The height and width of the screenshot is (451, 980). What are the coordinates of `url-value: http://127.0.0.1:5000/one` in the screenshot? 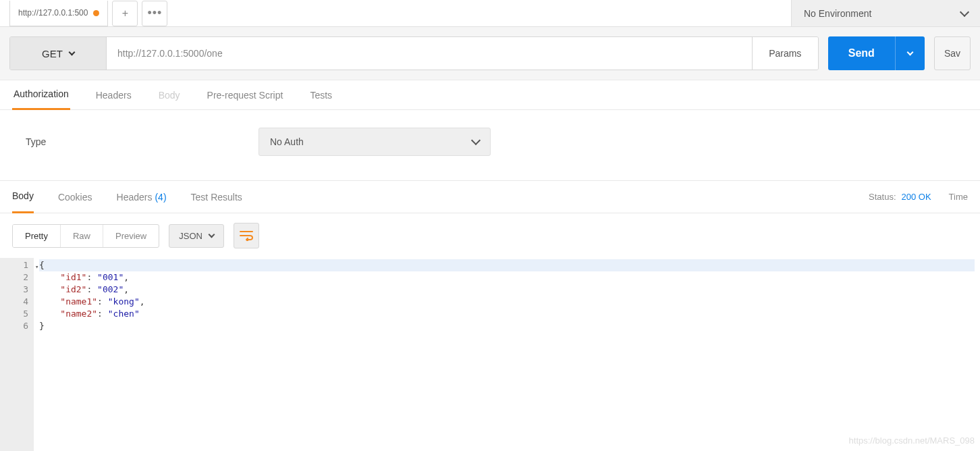 It's located at (170, 53).